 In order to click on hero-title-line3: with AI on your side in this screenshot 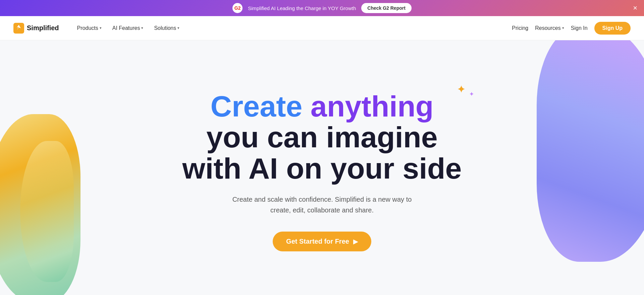, I will do `click(322, 168)`.